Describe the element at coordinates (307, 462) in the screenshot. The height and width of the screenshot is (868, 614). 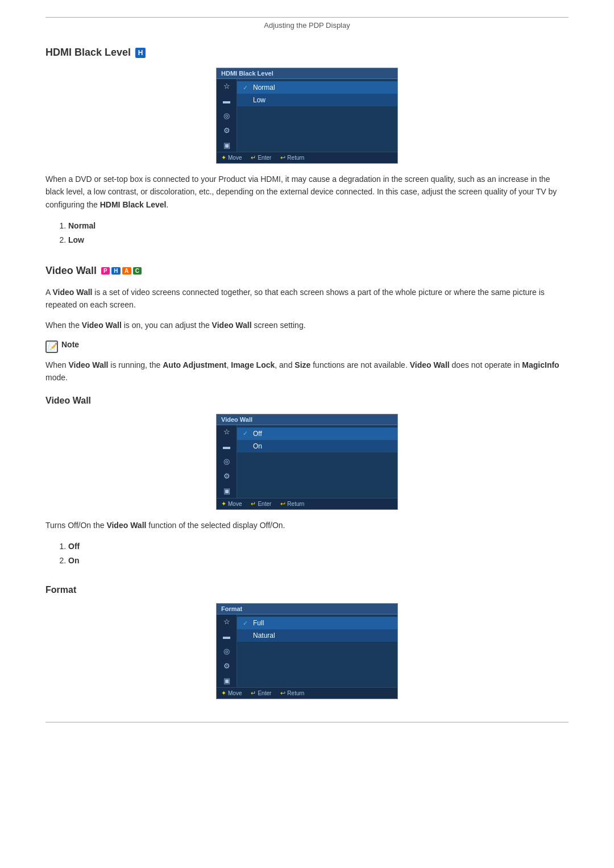
I see `video-wall-tv-menu: Video Wall ☆ ▬ ◎ ⚙ ▣ ✓ Off` at that location.